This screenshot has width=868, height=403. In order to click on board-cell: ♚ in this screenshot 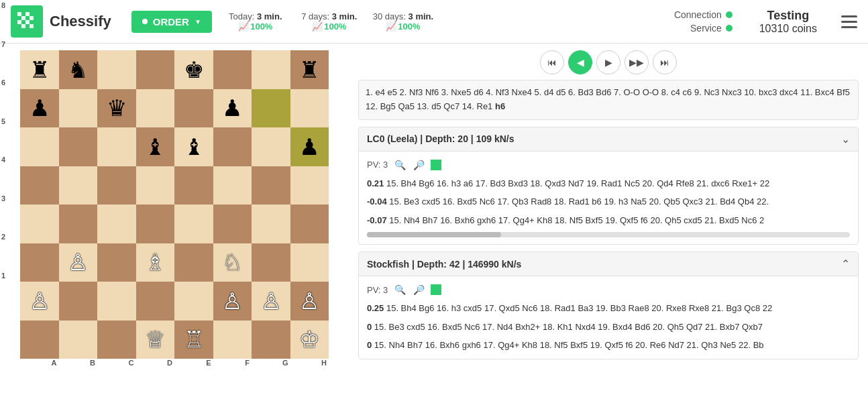, I will do `click(194, 70)`.